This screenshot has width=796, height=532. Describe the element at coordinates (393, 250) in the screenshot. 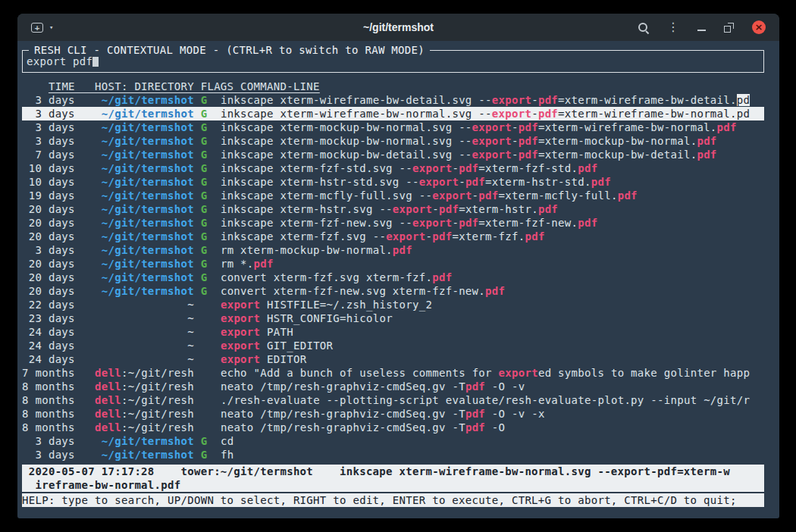

I see `history-row: 3 days ~/git/termshot G rm xterm-mockup-…` at that location.